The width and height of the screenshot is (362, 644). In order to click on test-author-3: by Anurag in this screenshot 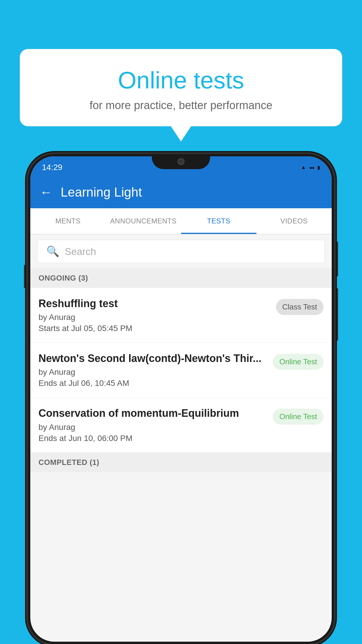, I will do `click(153, 427)`.